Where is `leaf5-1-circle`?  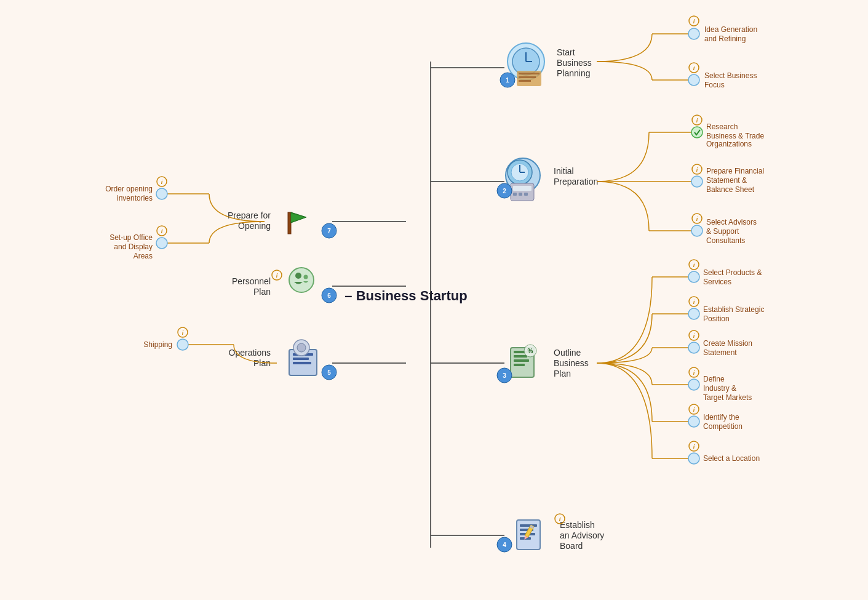 leaf5-1-circle is located at coordinates (183, 345).